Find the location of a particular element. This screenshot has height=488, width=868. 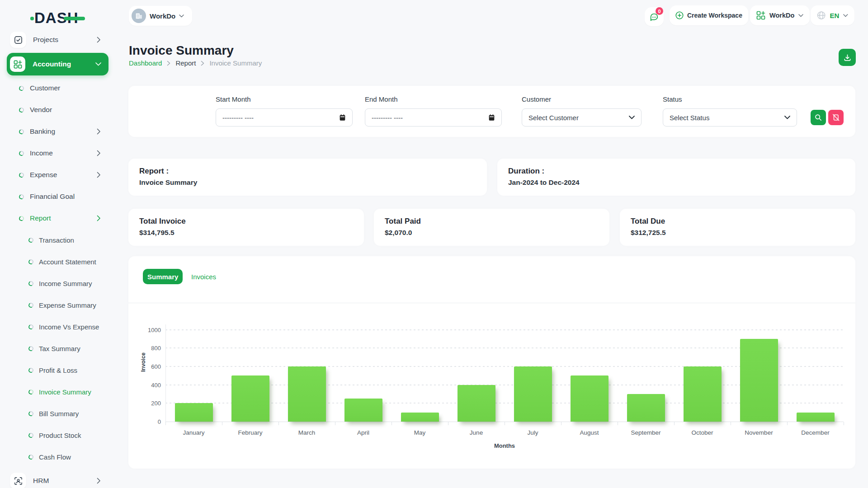

total-paid-card: Total Paid $2,070.0 is located at coordinates (492, 227).